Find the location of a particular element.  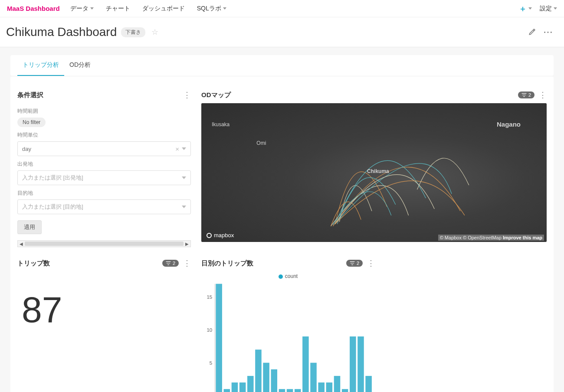

top-nav: MaaS Dashboard データ チャート ダッシュボード SQLラボ ＋ … is located at coordinates (282, 9).